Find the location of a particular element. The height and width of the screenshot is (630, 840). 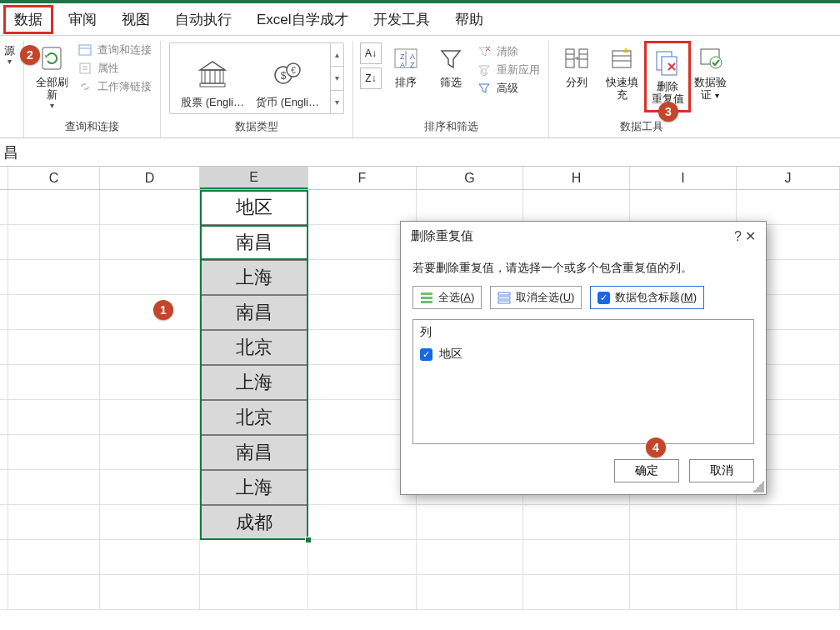

columns-listbox: 列 ✓ 地区 is located at coordinates (583, 382).